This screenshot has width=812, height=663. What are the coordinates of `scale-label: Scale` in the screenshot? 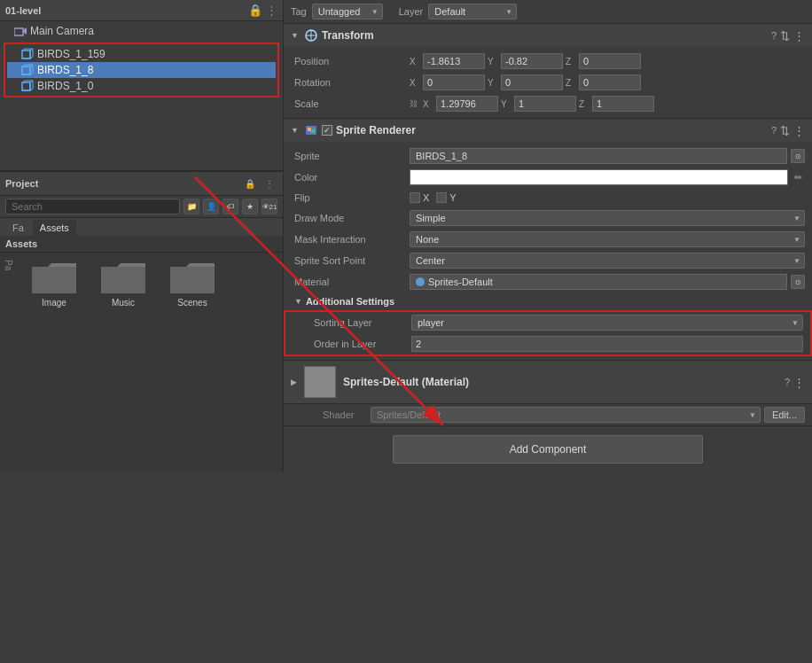 It's located at (352, 104).